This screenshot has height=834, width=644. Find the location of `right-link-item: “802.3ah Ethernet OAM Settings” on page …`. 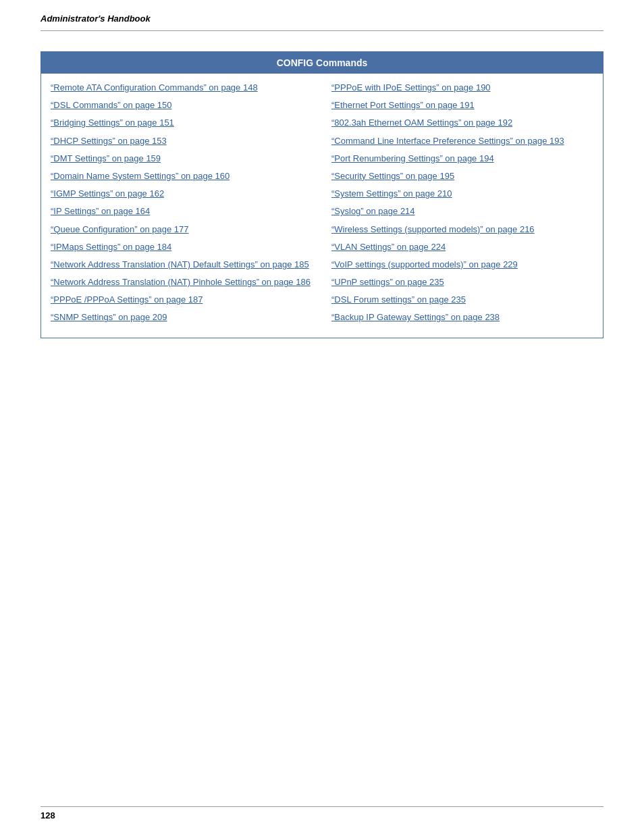

right-link-item: “802.3ah Ethernet OAM Settings” on page … is located at coordinates (462, 123).